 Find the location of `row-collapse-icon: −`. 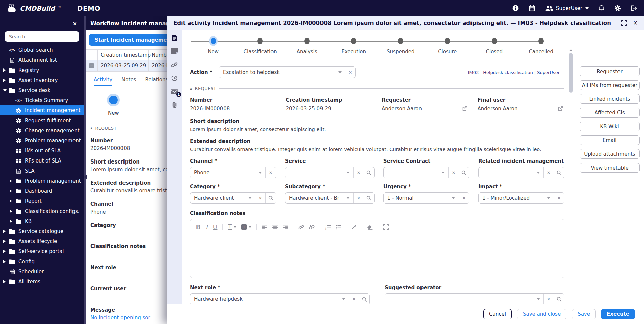

row-collapse-icon: − is located at coordinates (91, 66).